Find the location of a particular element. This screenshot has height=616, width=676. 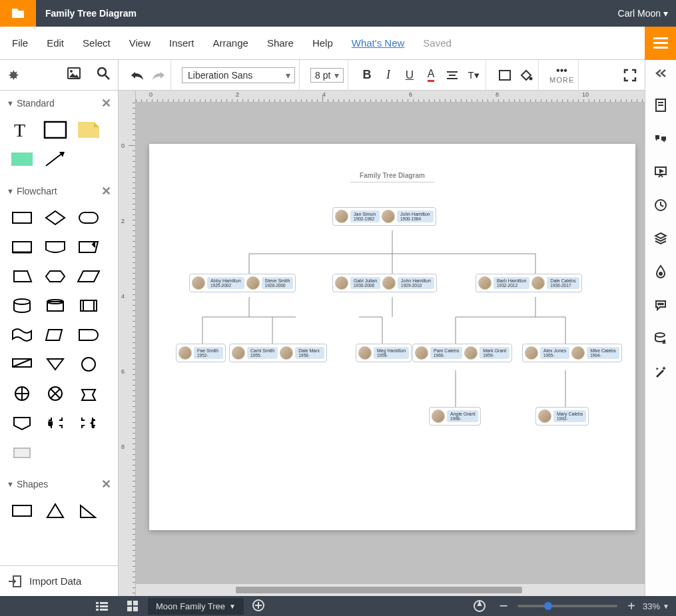

feedback-icon is located at coordinates (480, 606).